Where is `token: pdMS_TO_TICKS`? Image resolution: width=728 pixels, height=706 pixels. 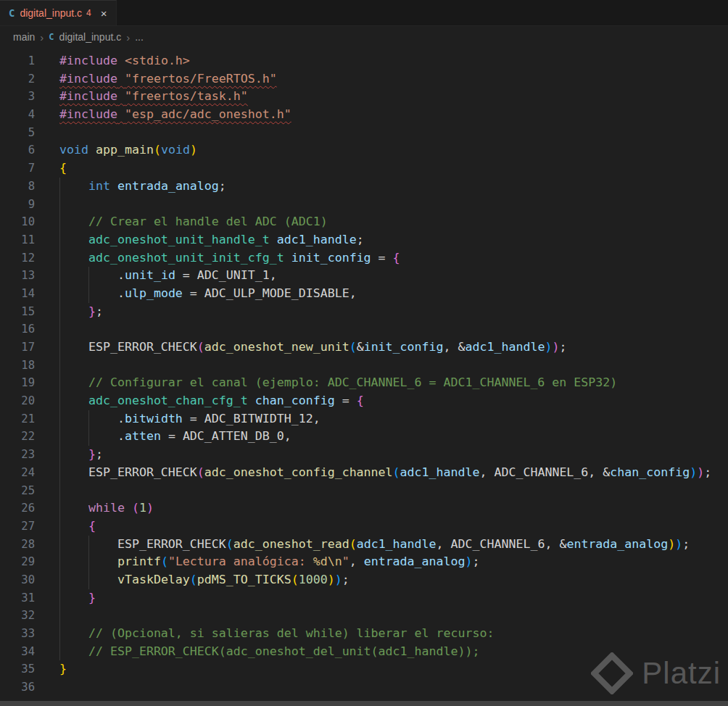 token: pdMS_TO_TICKS is located at coordinates (244, 580).